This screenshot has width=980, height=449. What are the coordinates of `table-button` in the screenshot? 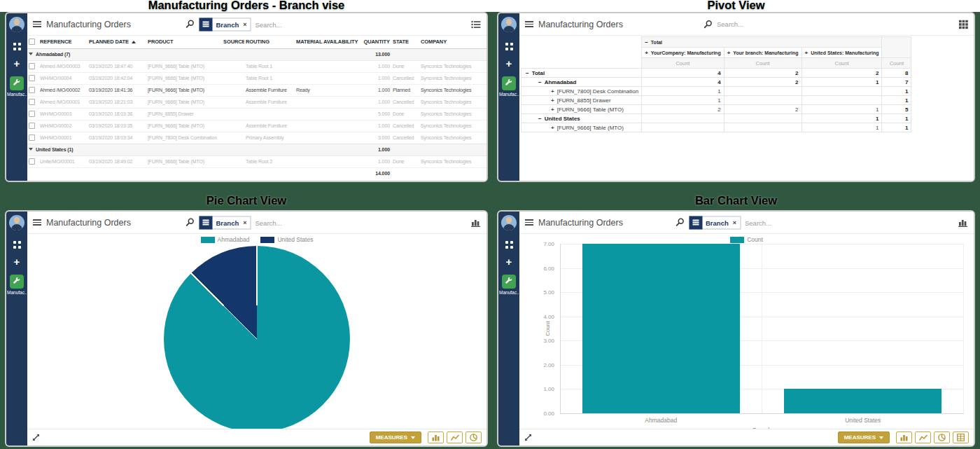 It's located at (960, 437).